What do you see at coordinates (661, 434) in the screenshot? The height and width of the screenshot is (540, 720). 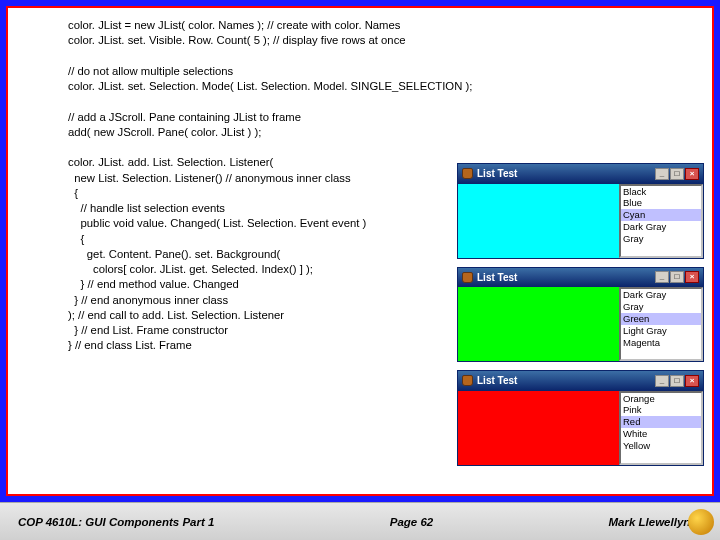 I see `list-item: White` at bounding box center [661, 434].